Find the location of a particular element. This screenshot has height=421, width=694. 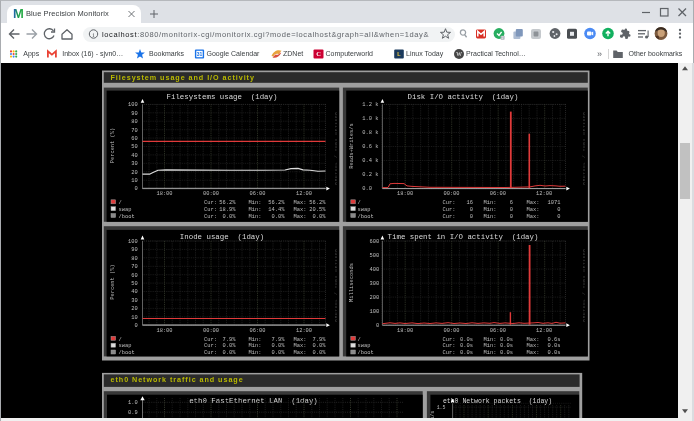

svg-text: 1071 is located at coordinates (554, 203).